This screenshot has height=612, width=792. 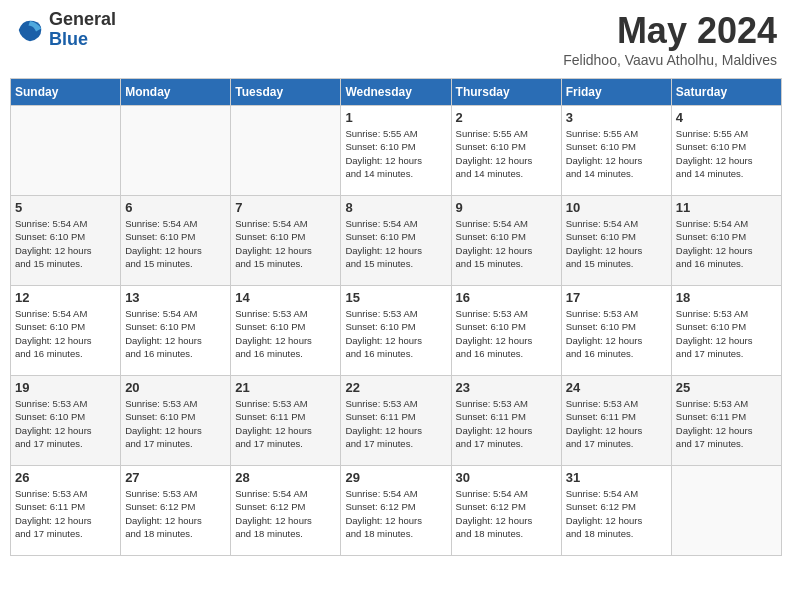 I want to click on table-row: 13Sunrise: 5:54 AM Sunset: 6:10 PM Dayli…, so click(x=176, y=331).